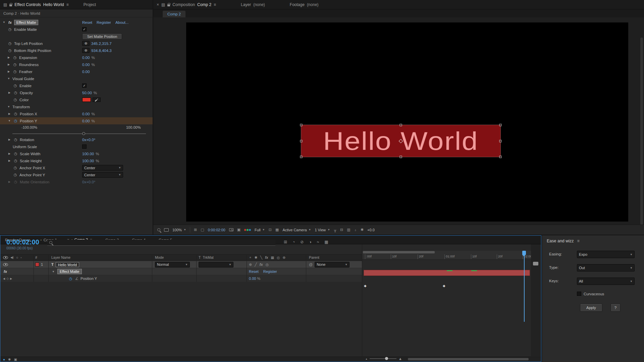 Image resolution: width=644 pixels, height=362 pixels. I want to click on apply-button: Apply, so click(591, 308).